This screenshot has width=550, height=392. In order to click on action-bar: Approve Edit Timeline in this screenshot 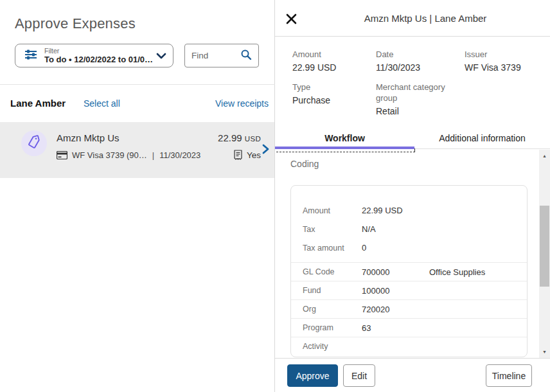, I will do `click(412, 375)`.